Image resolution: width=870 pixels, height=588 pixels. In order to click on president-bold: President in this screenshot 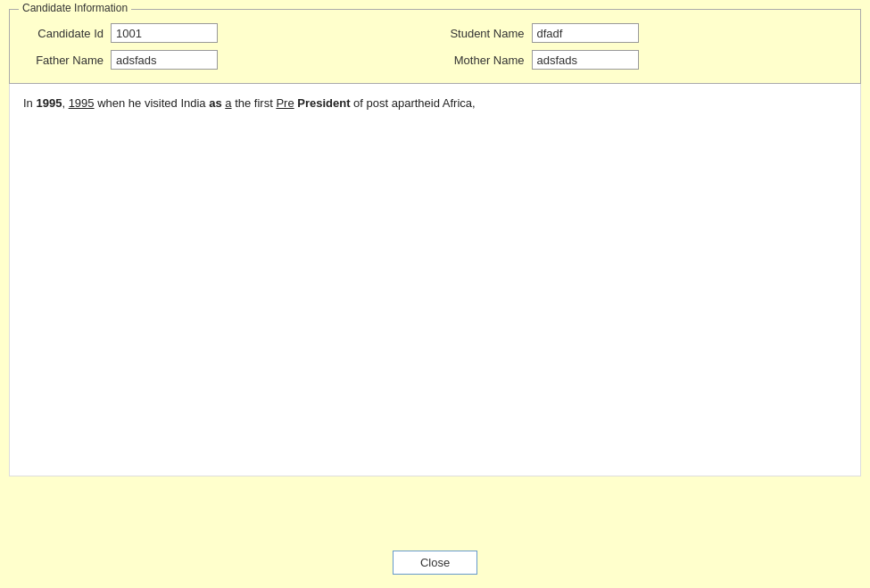, I will do `click(323, 104)`.